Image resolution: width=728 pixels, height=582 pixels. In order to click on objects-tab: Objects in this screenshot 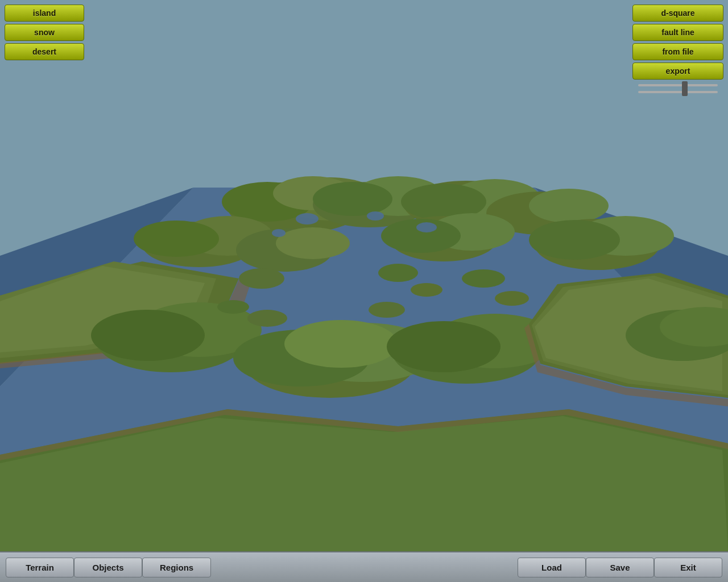, I will do `click(108, 567)`.